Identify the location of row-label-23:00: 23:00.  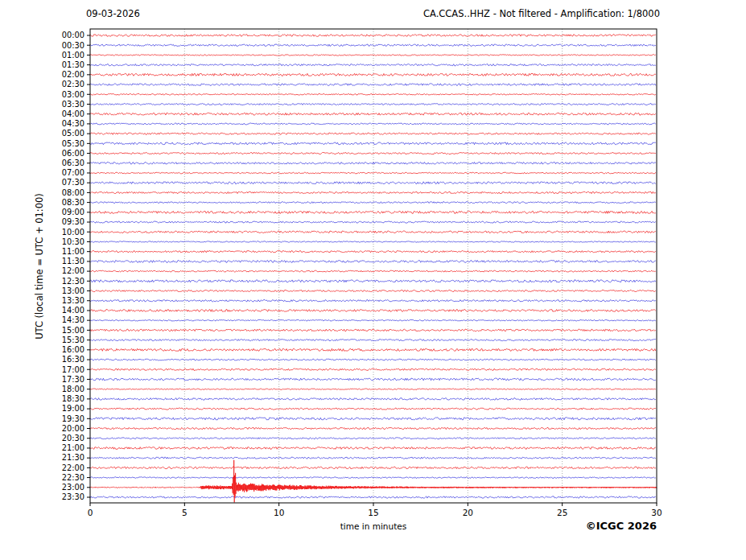
(73, 488).